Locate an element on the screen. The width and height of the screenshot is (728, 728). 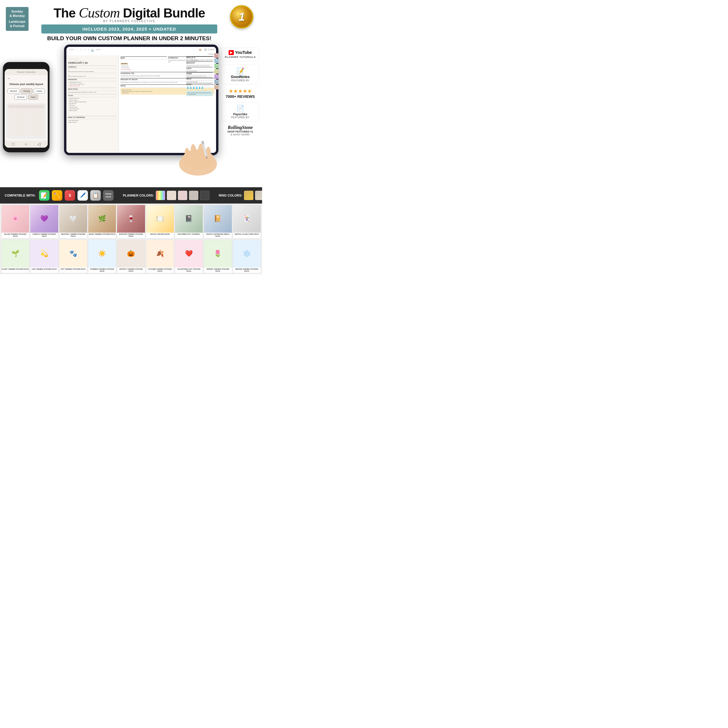
schedule-item-3: 7 is located at coordinates (93, 75).